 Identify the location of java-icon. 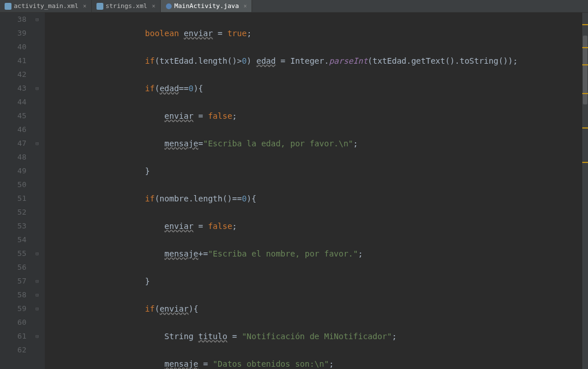
(169, 6).